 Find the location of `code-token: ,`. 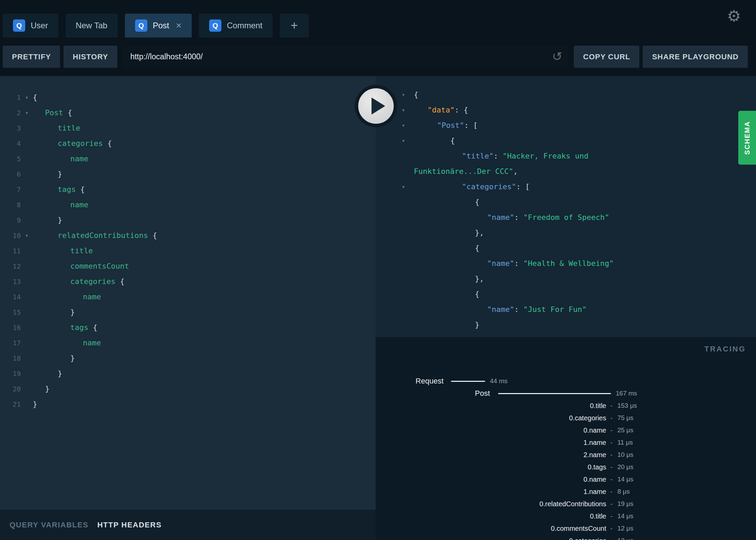

code-token: , is located at coordinates (515, 171).